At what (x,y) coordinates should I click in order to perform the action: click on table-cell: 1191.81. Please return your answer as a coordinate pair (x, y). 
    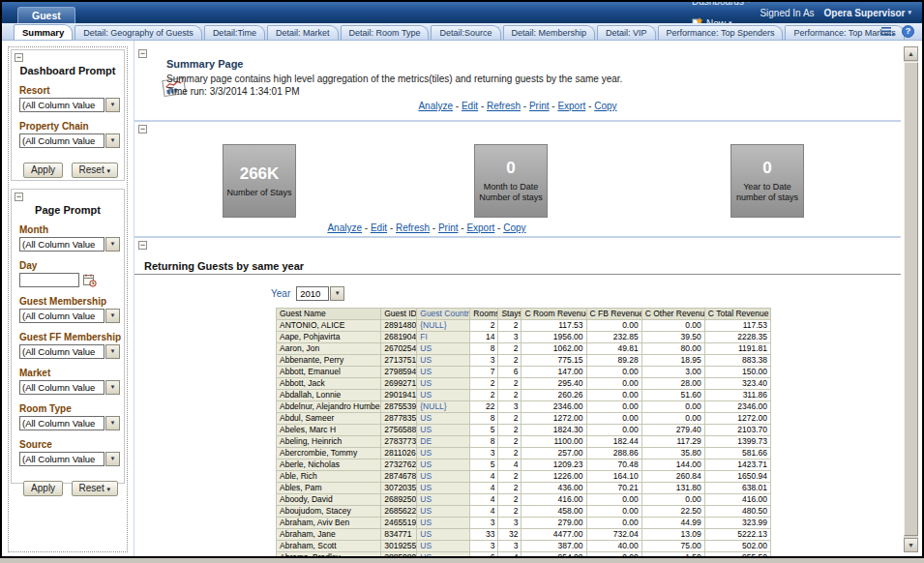
    Looking at the image, I should click on (737, 349).